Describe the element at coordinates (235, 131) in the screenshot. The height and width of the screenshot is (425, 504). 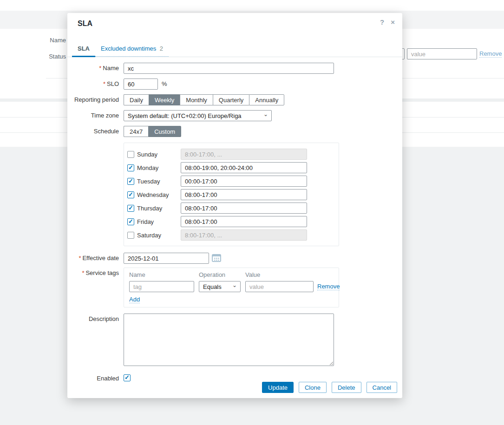
I see `schedule-row: Schedule 24x7 Custom` at that location.